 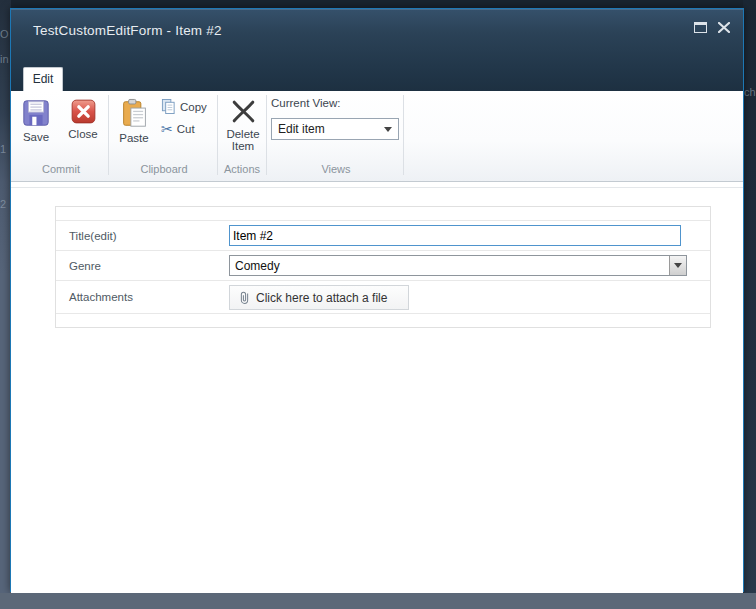 I want to click on group-label-views: Views, so click(x=336, y=169).